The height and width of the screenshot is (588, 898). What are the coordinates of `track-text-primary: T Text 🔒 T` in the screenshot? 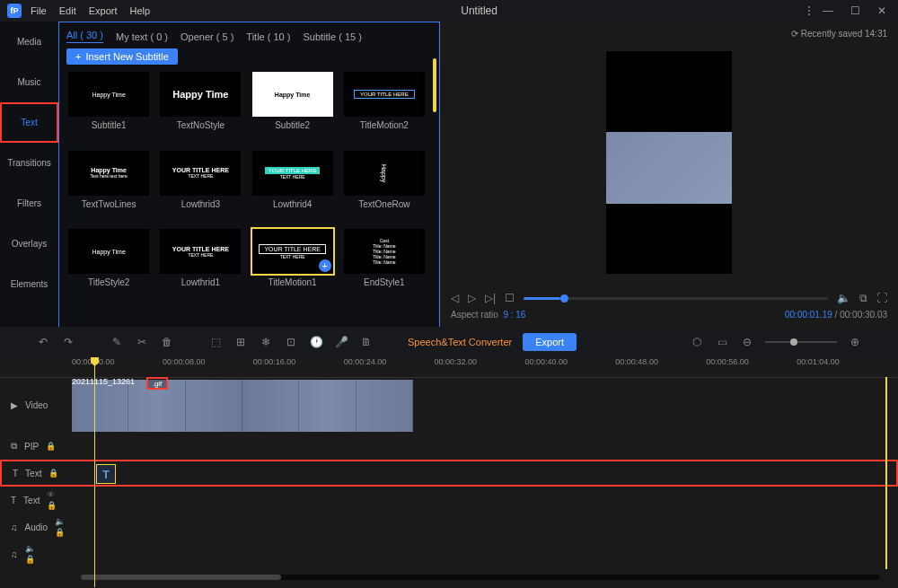 It's located at (449, 473).